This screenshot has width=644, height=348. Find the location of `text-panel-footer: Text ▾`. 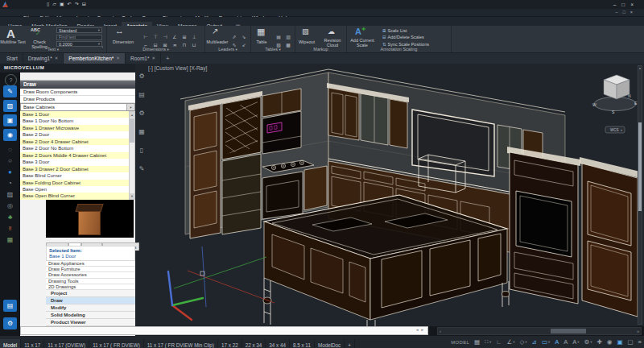

text-panel-footer: Text ▾ is located at coordinates (53, 50).